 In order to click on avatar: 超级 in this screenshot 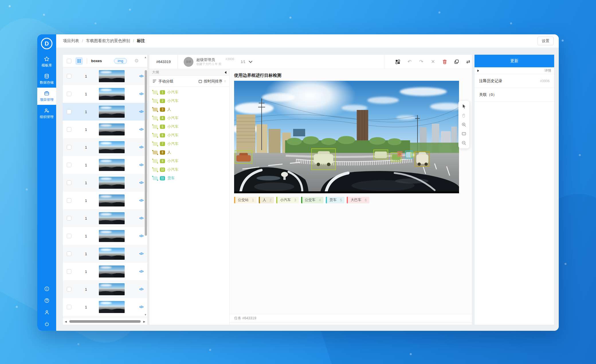, I will do `click(189, 62)`.